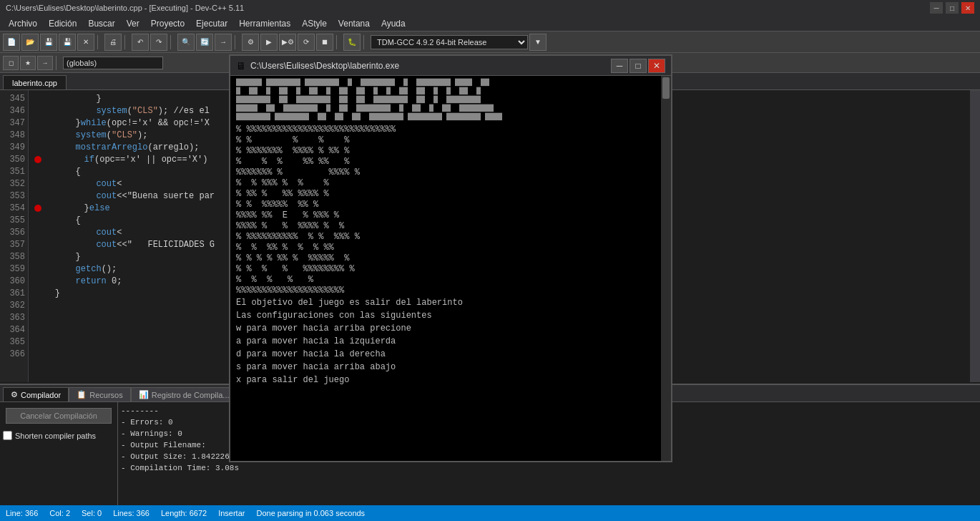 Image resolution: width=980 pixels, height=521 pixels. I want to click on close-file-button: ✕, so click(86, 42).